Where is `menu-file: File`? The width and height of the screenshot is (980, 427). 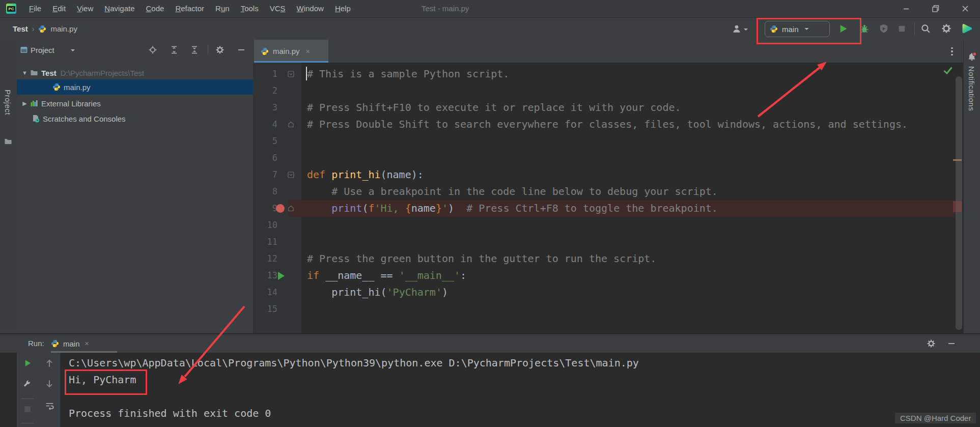 menu-file: File is located at coordinates (35, 9).